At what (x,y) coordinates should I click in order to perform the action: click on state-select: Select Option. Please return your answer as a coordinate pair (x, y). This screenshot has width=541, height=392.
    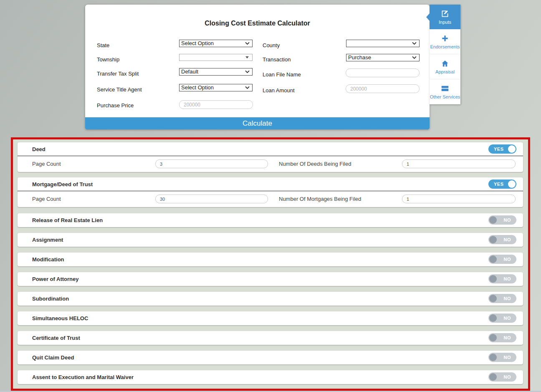
    Looking at the image, I should click on (216, 43).